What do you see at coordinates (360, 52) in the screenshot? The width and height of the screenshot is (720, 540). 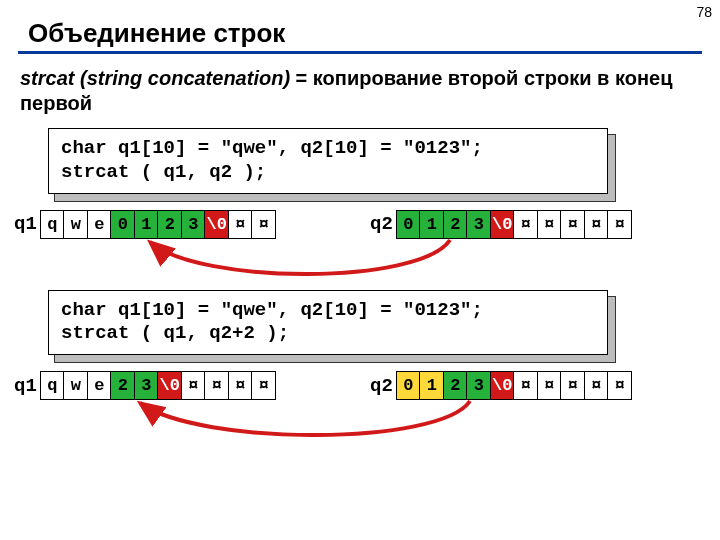 I see `title-rule` at bounding box center [360, 52].